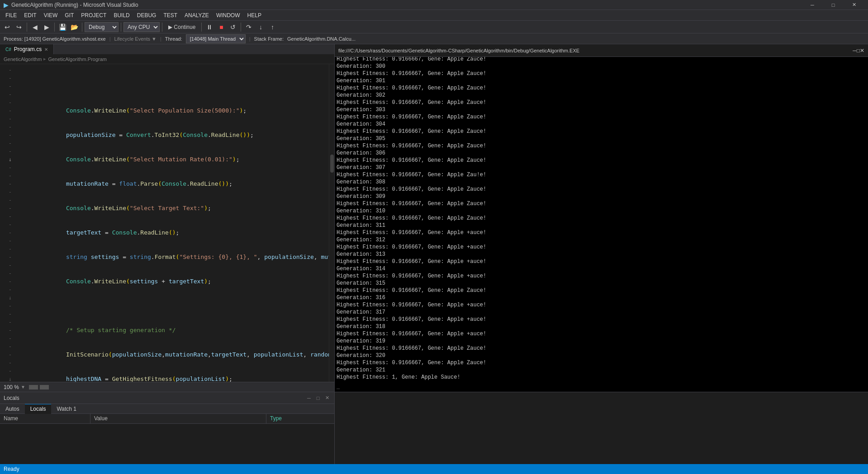 The image size is (868, 474). Describe the element at coordinates (602, 124) in the screenshot. I see `console-line: Generation: 304` at that location.